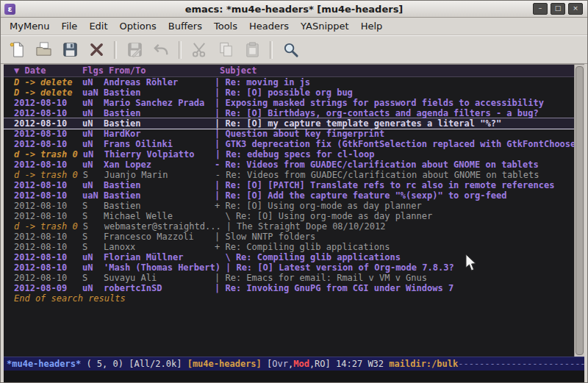  What do you see at coordinates (289, 144) in the screenshot?
I see `message-row: 2012-08-10uNFrans Oilinki| GTK3 deprecat…` at bounding box center [289, 144].